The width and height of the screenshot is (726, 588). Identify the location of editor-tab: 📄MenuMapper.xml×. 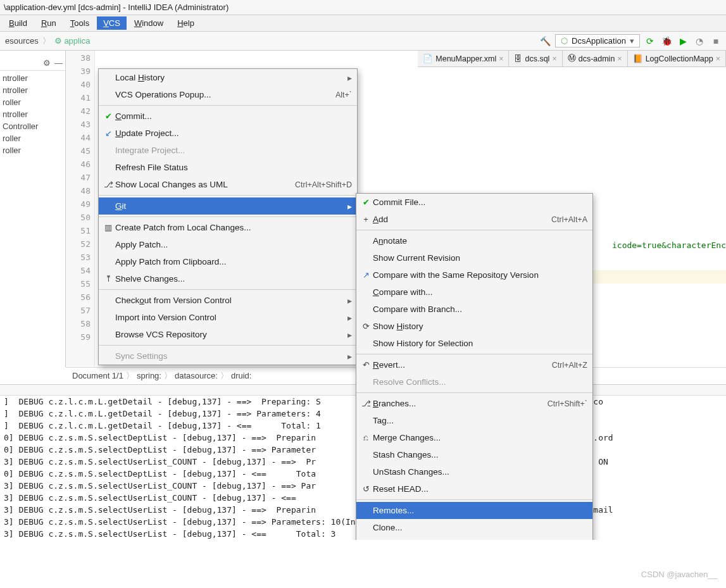
(463, 58).